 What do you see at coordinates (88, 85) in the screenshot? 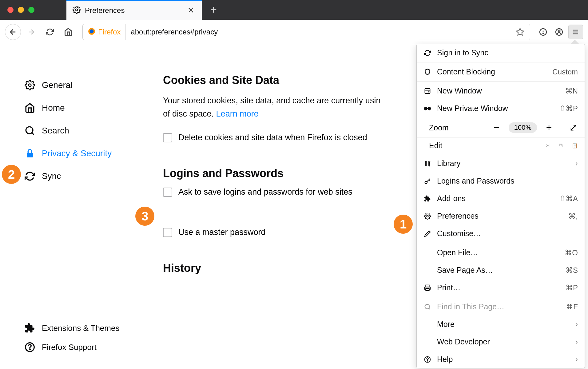
I see `sidebar-item-general: General` at bounding box center [88, 85].